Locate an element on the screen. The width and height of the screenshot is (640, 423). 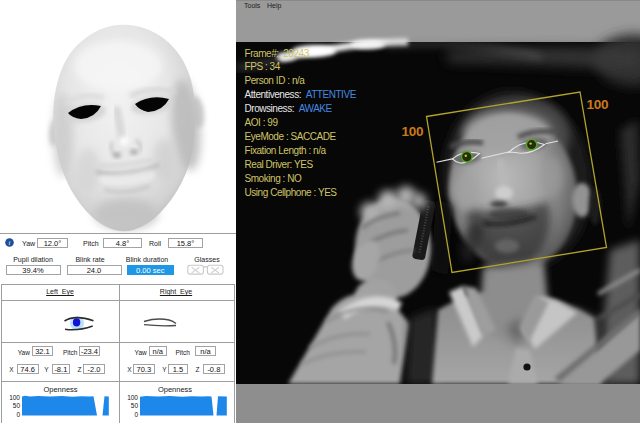
svg-text: i is located at coordinates (10, 242).